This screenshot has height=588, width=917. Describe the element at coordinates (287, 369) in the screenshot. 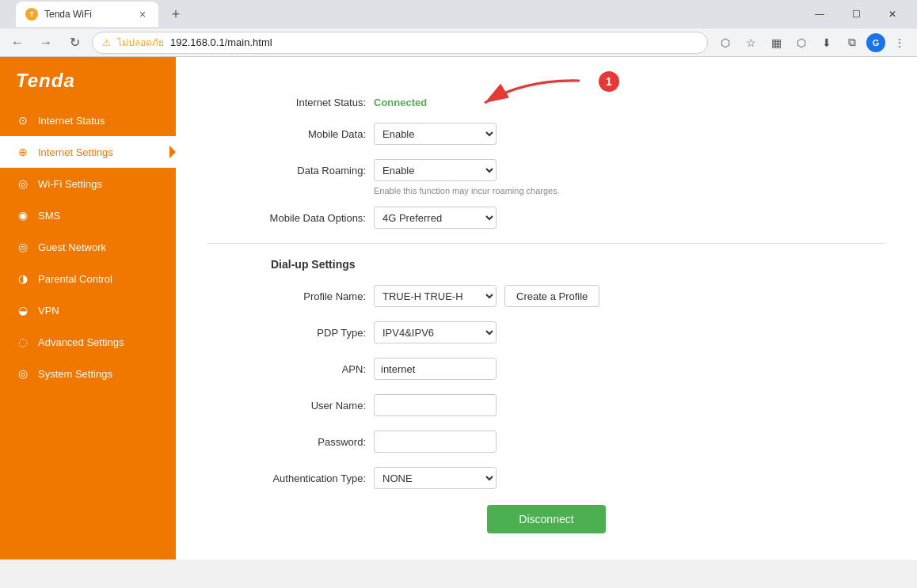

I see `apn-label: APN:` at that location.